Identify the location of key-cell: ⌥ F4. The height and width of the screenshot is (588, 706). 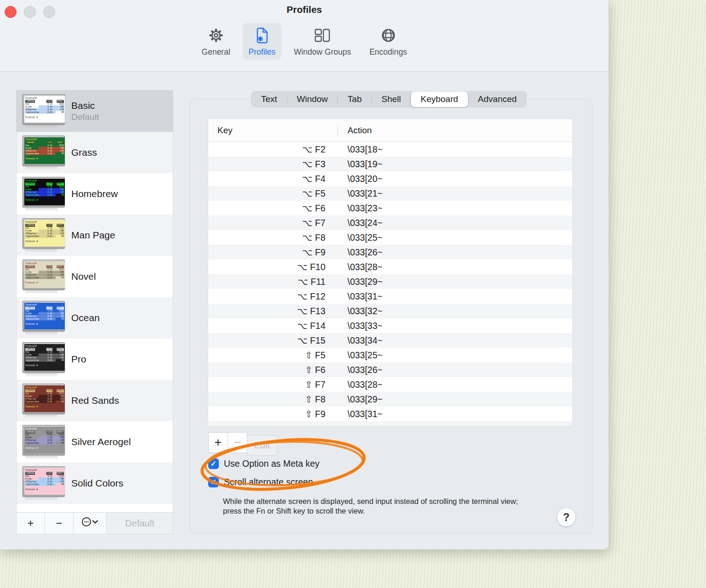
(273, 179).